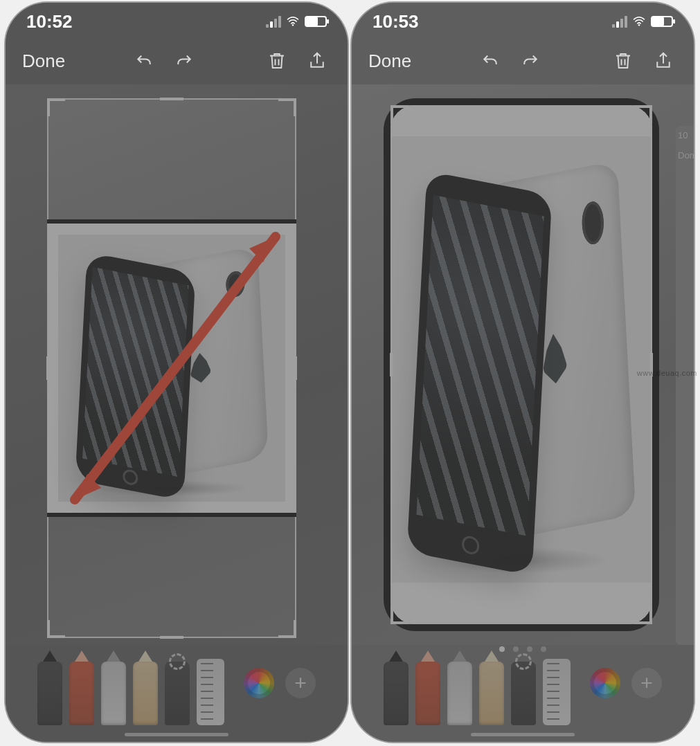 This screenshot has height=746, width=700. Describe the element at coordinates (177, 21) in the screenshot. I see `status-bar: 10:52` at that location.